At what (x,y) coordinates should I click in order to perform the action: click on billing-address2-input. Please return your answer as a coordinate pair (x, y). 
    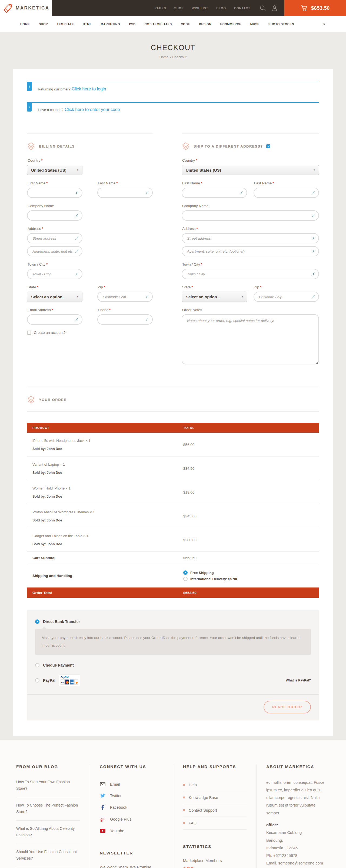
    Looking at the image, I should click on (55, 251).